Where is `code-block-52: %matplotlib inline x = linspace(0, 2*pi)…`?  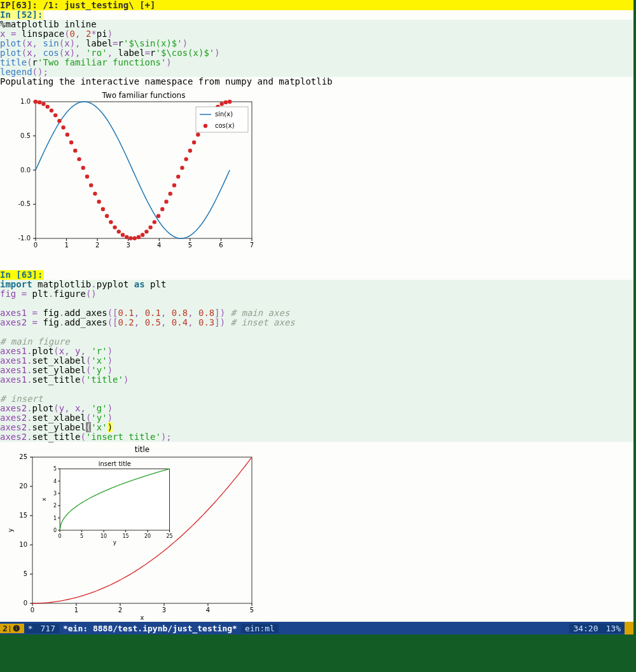
code-block-52: %matplotlib inline x = linspace(0, 2*pi)… is located at coordinates (317, 48).